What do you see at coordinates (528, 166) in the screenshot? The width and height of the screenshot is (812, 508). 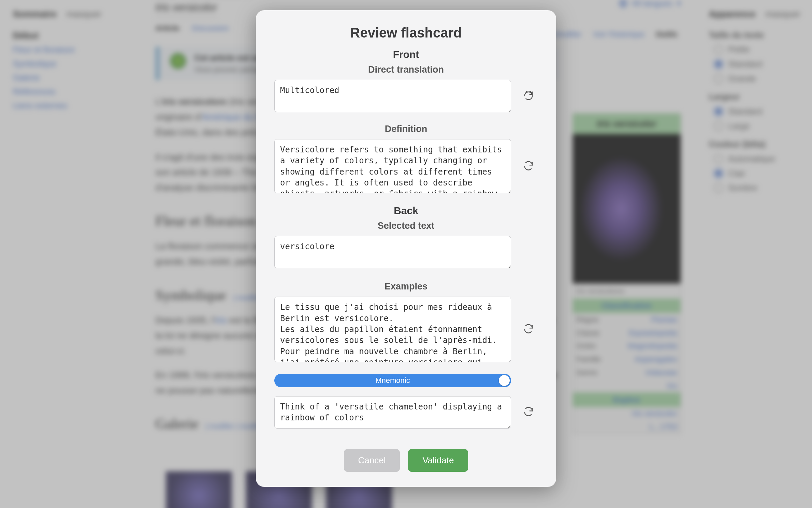 I see `regenerate-definition-button` at bounding box center [528, 166].